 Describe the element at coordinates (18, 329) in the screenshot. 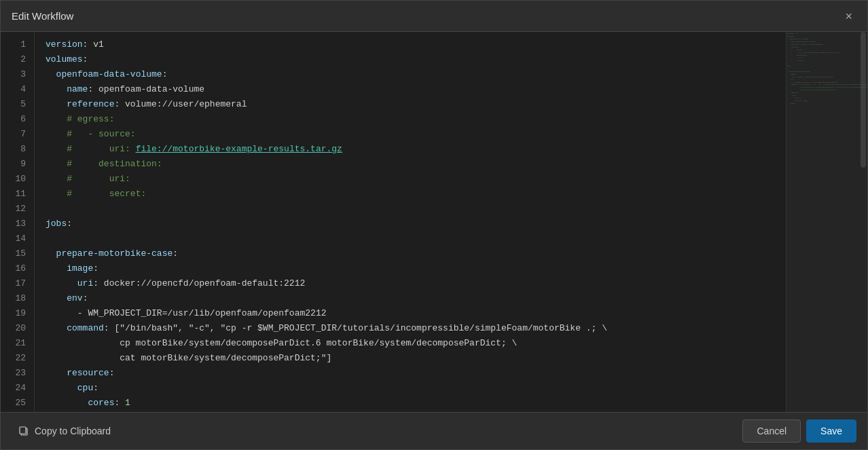

I see `line-number: 20` at that location.